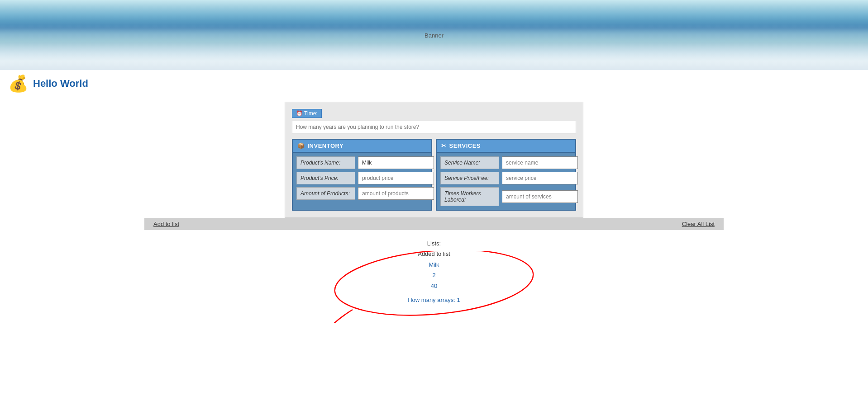  What do you see at coordinates (540, 197) in the screenshot?
I see `amount-services-input` at bounding box center [540, 197].